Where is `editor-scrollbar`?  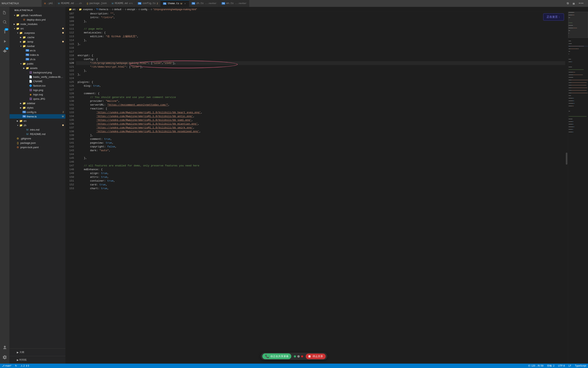 editor-scrollbar is located at coordinates (567, 188).